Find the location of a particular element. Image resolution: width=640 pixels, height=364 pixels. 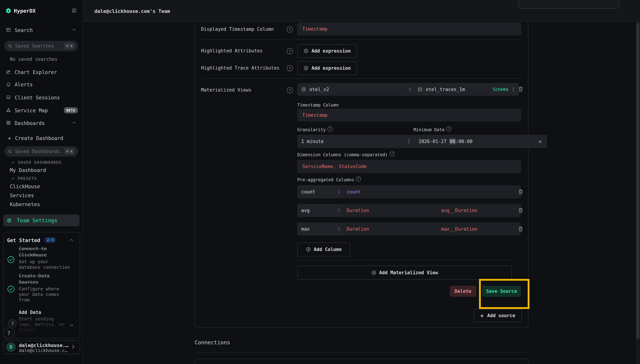

dimension-columns-input: ServiceName, StatusCode is located at coordinates (409, 166).